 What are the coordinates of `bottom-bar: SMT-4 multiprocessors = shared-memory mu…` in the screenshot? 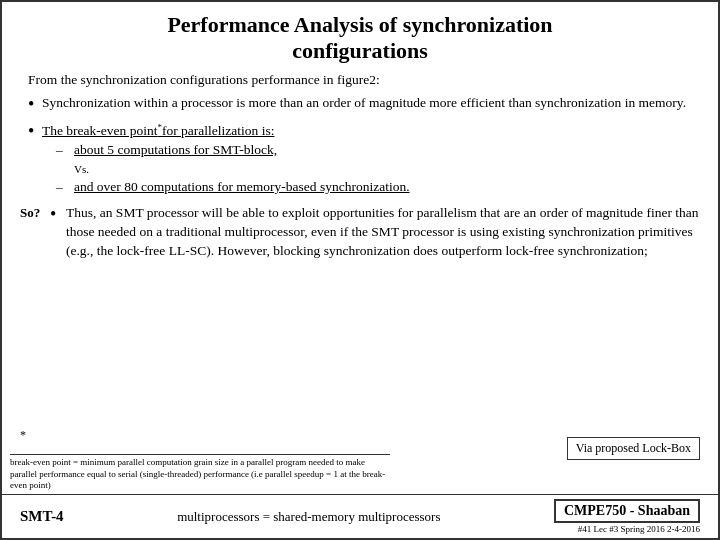 It's located at (360, 516).